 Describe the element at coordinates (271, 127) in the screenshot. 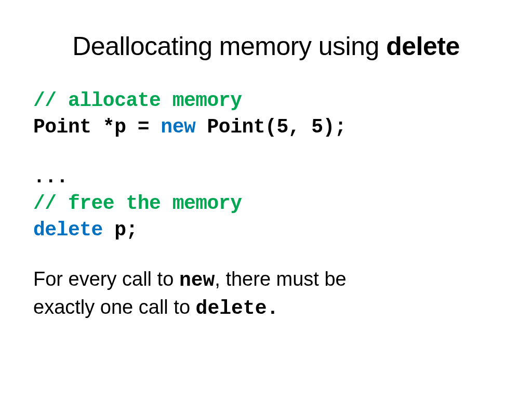

I see `code-text: Point(3, 3);` at that location.